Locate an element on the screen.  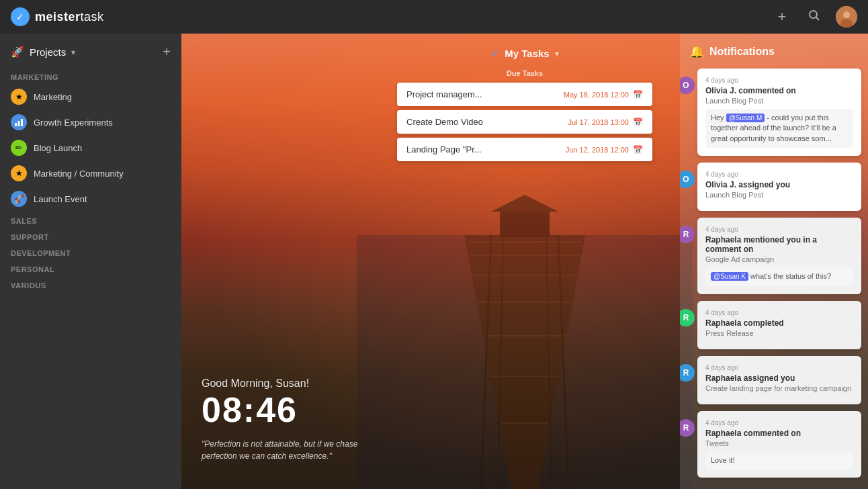
projects-title-row: 🚀 Projects ▾ is located at coordinates (43, 52).